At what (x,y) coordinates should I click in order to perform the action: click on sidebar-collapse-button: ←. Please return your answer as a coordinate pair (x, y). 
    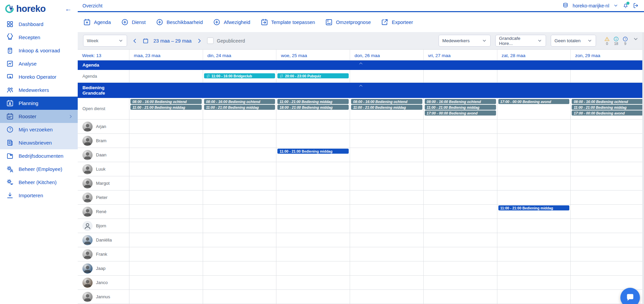
    Looking at the image, I should click on (68, 9).